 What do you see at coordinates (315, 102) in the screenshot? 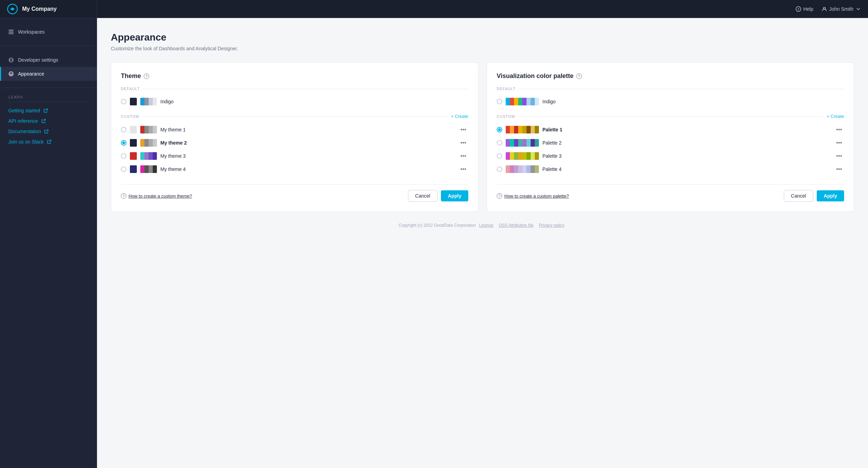
I see `theme-label-indigo: Indigo` at bounding box center [315, 102].